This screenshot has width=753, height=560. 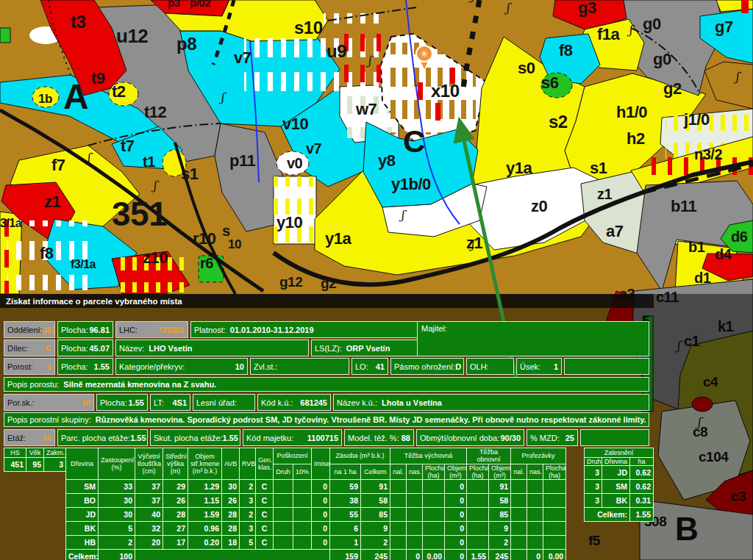 I want to click on field-value: 88, so click(x=406, y=438).